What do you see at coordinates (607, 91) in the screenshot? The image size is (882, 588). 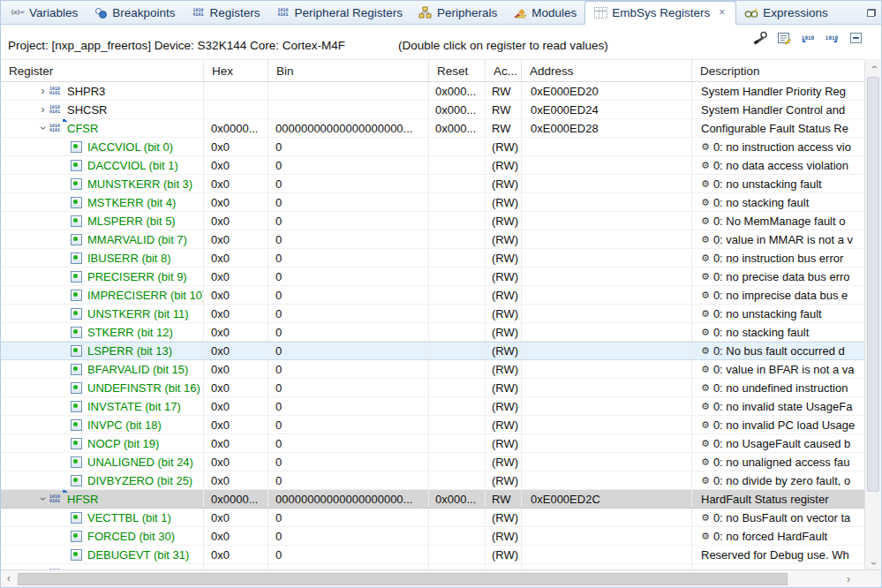 I see `address-value: 0xE000ED20` at bounding box center [607, 91].